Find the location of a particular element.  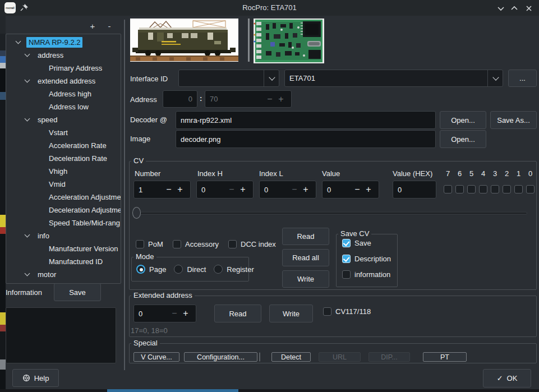

cv-value-slider is located at coordinates (331, 213).